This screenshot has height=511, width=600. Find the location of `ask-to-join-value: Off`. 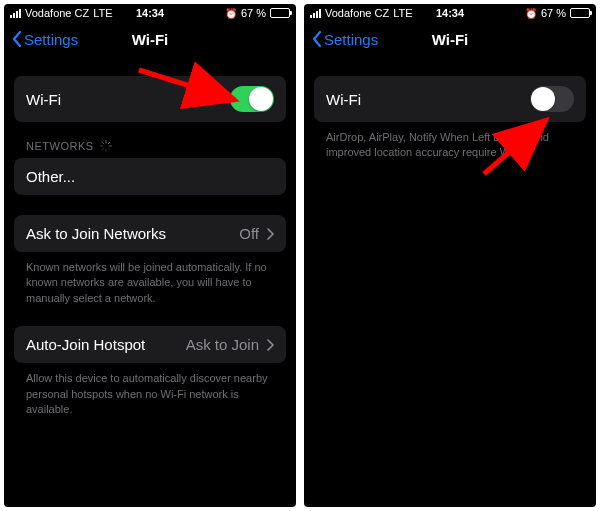

ask-to-join-value: Off is located at coordinates (249, 234).